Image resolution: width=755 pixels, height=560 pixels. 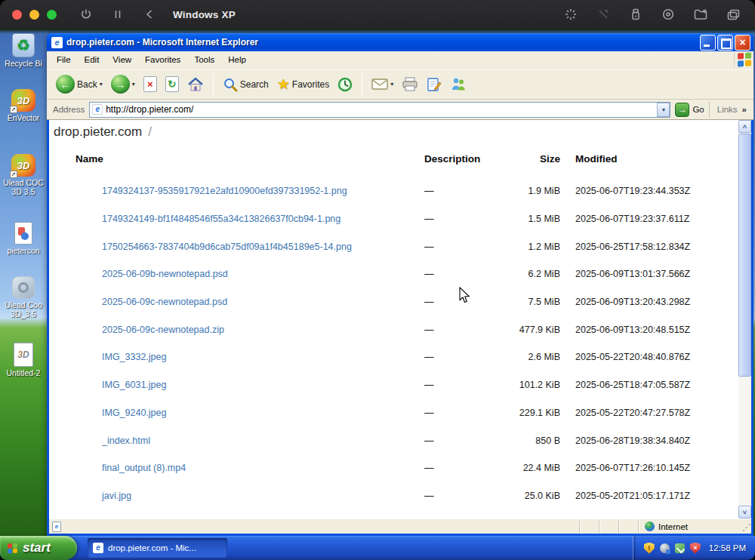 I want to click on security-alert-tray-icon: ×, so click(x=695, y=548).